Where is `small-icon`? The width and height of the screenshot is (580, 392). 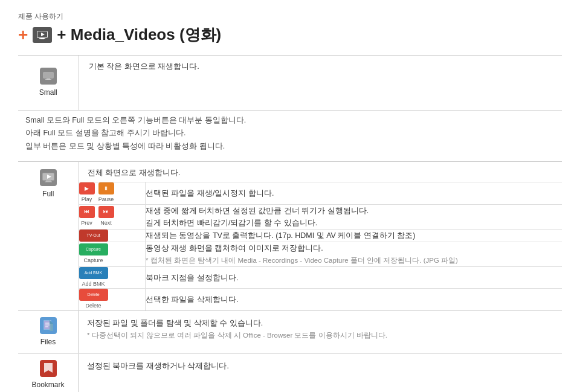 small-icon is located at coordinates (48, 76).